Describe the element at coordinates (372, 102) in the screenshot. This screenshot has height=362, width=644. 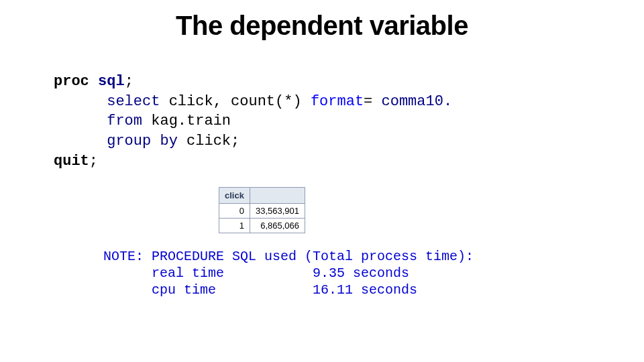
I see `code-text: =` at that location.